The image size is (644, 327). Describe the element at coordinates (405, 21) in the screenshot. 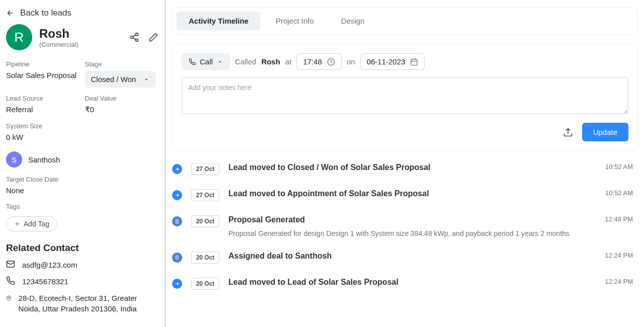

I see `tabs: Activity Timeline Project Info Design` at that location.